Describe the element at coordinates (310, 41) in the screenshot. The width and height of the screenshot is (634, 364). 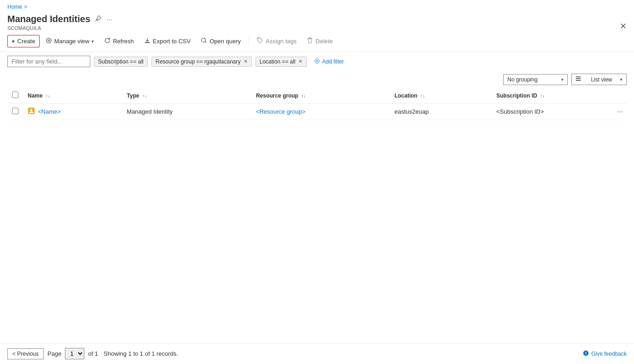
I see `delete-icon` at that location.